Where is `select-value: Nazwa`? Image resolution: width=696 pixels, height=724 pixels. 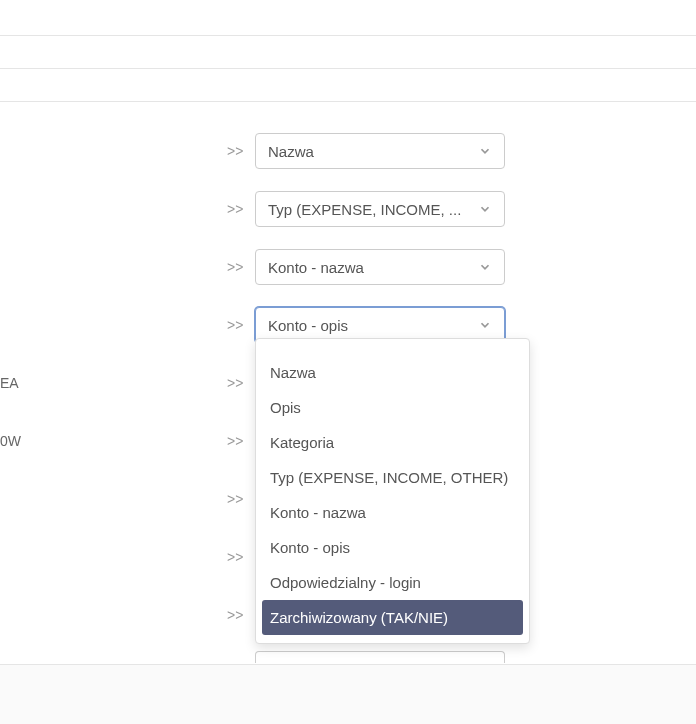
select-value: Nazwa is located at coordinates (370, 152).